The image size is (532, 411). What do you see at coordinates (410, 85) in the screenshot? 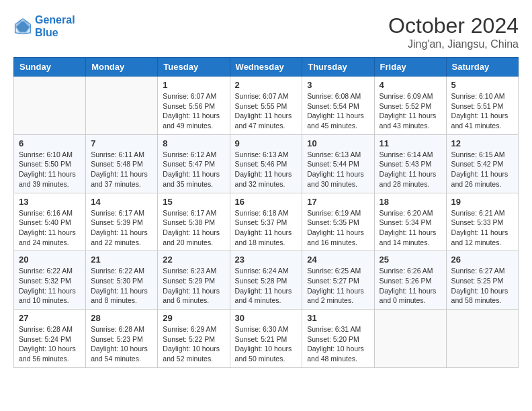
I see `day-number: 4` at bounding box center [410, 85].